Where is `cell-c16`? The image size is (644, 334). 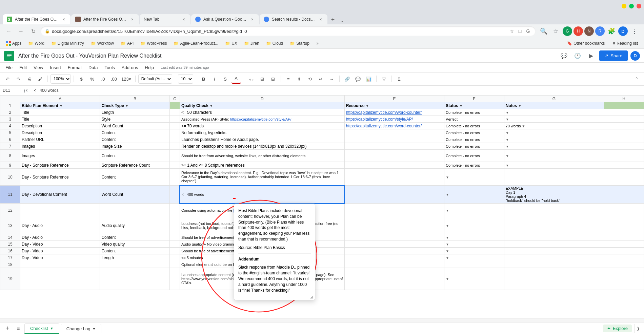
cell-c16 is located at coordinates (175, 251).